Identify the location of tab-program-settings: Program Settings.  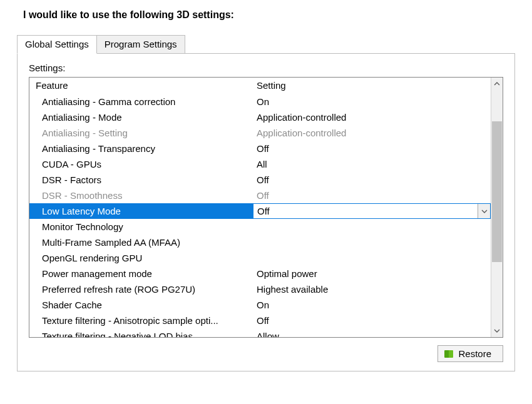
(141, 44).